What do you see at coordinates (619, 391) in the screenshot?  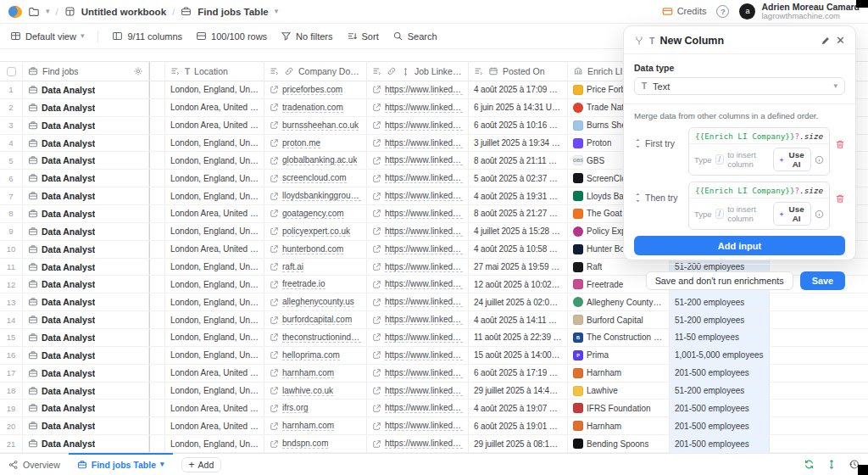 I see `company-cell: Lawhive` at bounding box center [619, 391].